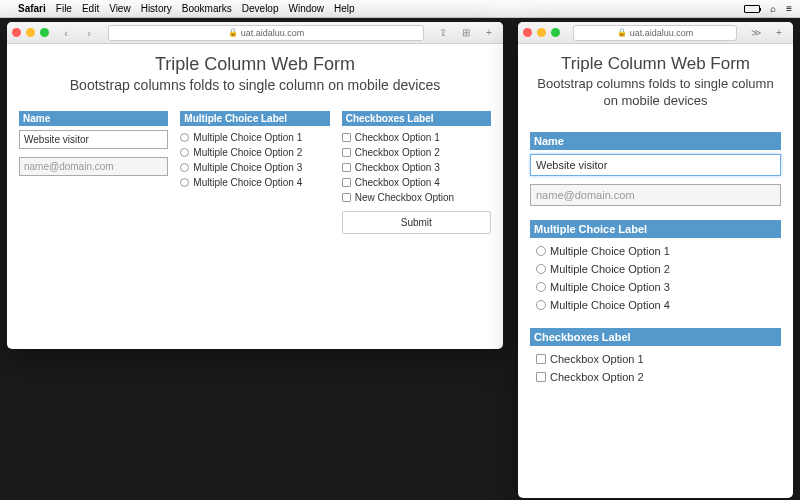 The width and height of the screenshot is (800, 500). I want to click on window-titlebar: ‹ › 🔒 uat.aidaluu.com ⇪ ⊞ +, so click(255, 33).